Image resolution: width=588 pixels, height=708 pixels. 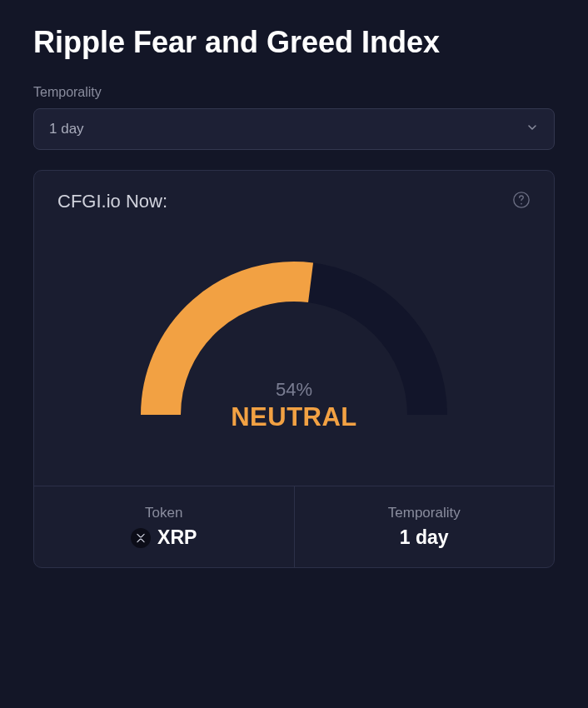 What do you see at coordinates (532, 129) in the screenshot?
I see `chevron-down-icon` at bounding box center [532, 129].